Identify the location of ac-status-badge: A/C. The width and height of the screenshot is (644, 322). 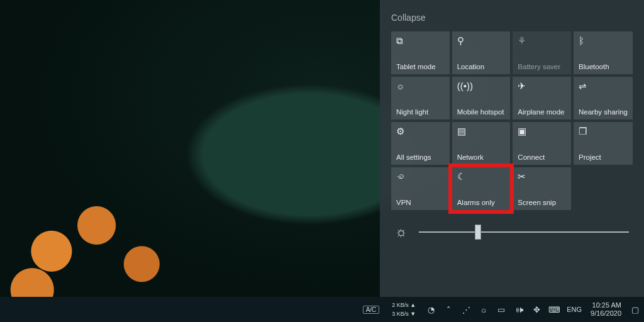
(371, 309).